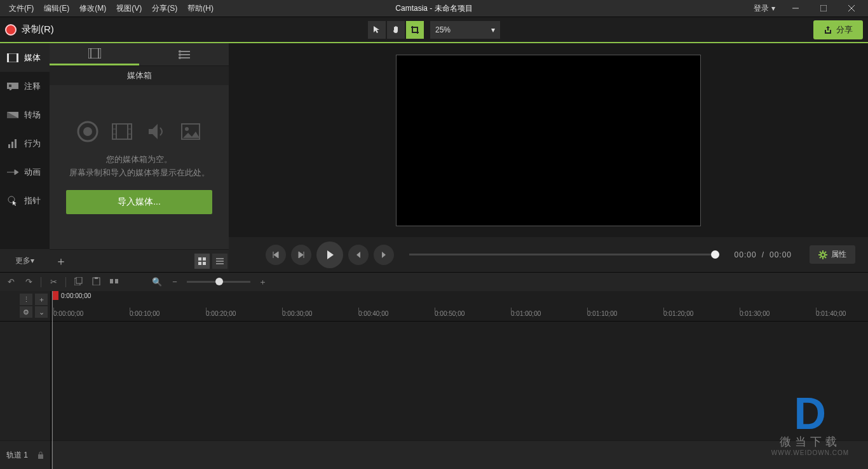 Image resolution: width=868 pixels, height=469 pixels. I want to click on canvas-tools: 25% ▾, so click(434, 30).